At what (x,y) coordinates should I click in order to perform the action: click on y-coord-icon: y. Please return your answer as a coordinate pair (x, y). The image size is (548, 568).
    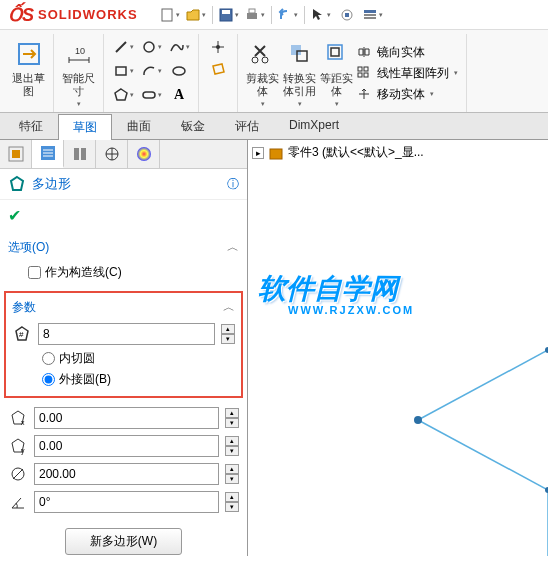
    Looking at the image, I should click on (18, 446).